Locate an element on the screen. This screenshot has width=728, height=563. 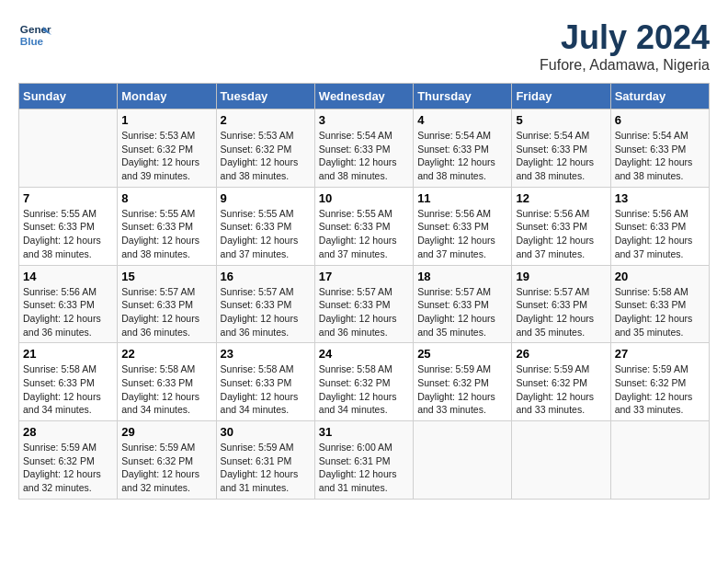
week-row-3: 14Sunrise: 5:56 AMSunset: 6:33 PMDayligh… is located at coordinates (364, 304).